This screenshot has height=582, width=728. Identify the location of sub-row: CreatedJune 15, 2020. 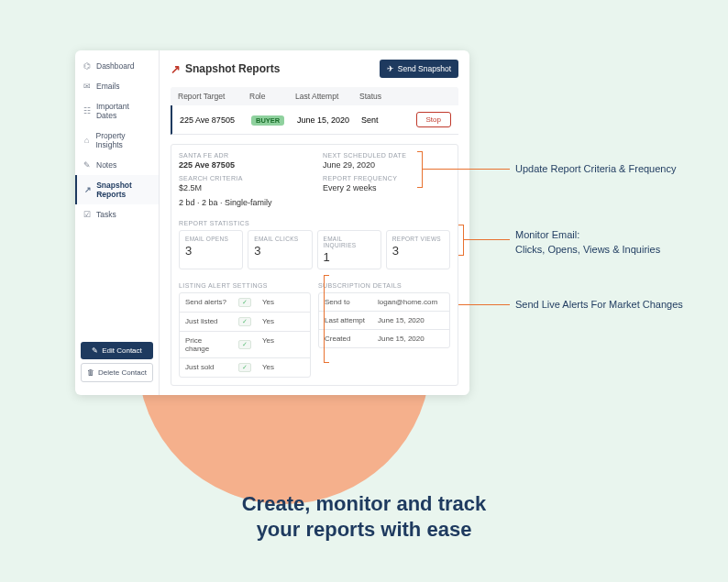
(384, 339).